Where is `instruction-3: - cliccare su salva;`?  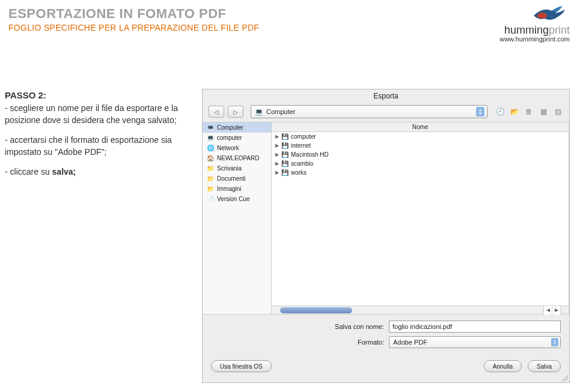 instruction-3: - cliccare su salva; is located at coordinates (101, 172).